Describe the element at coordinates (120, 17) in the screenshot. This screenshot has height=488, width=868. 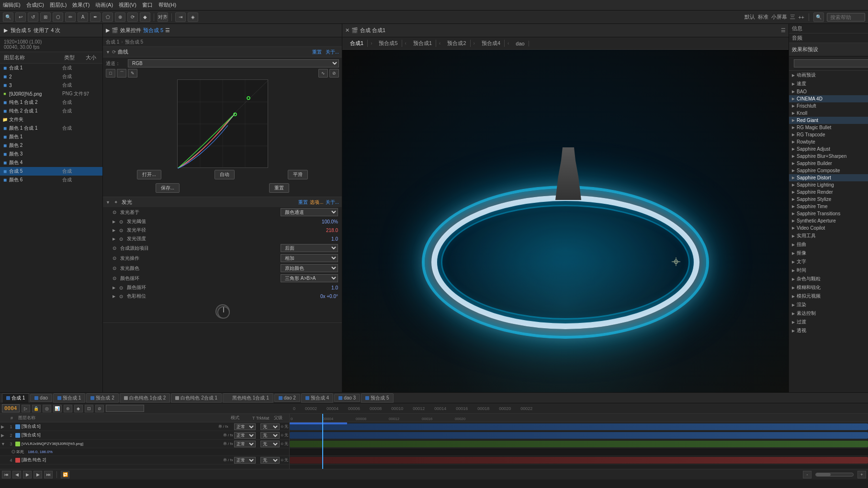
I see `tool-9: ⊕` at that location.